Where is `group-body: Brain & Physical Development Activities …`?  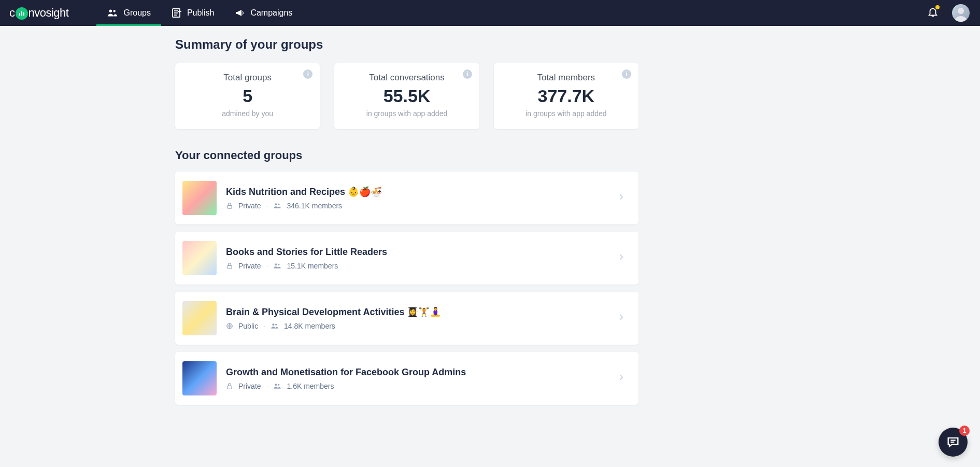 group-body: Brain & Physical Development Activities … is located at coordinates (417, 318).